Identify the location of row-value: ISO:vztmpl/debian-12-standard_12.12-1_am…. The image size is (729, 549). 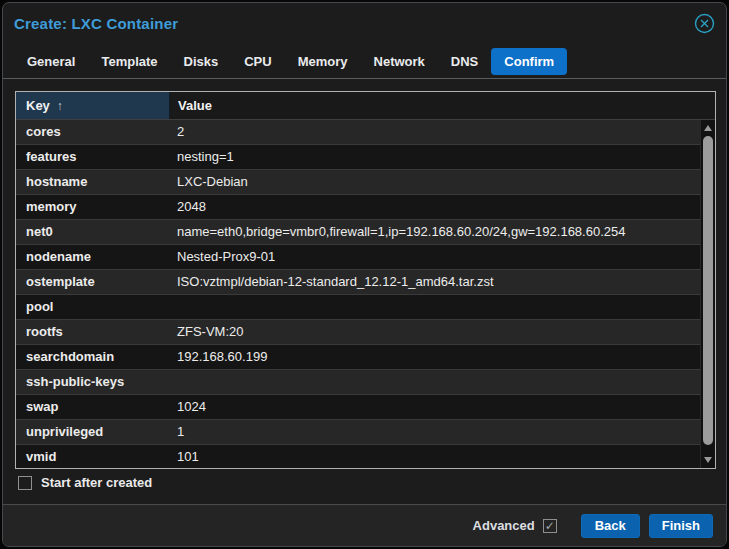
(442, 282).